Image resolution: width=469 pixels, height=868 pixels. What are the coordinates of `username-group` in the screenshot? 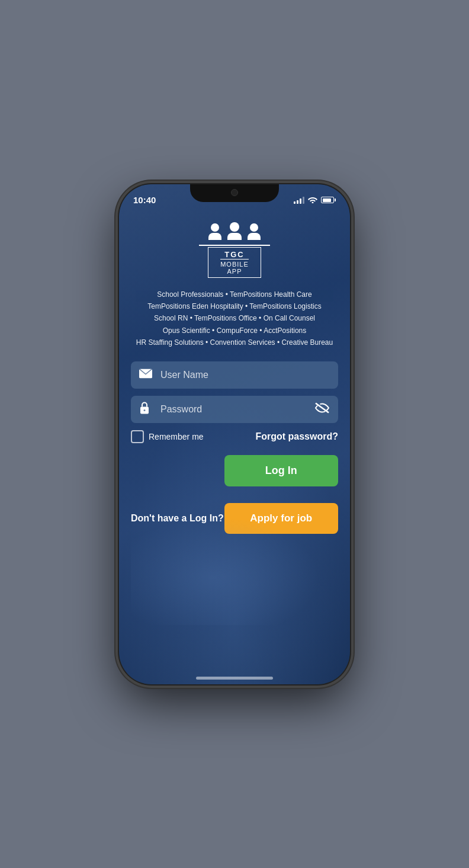 It's located at (234, 375).